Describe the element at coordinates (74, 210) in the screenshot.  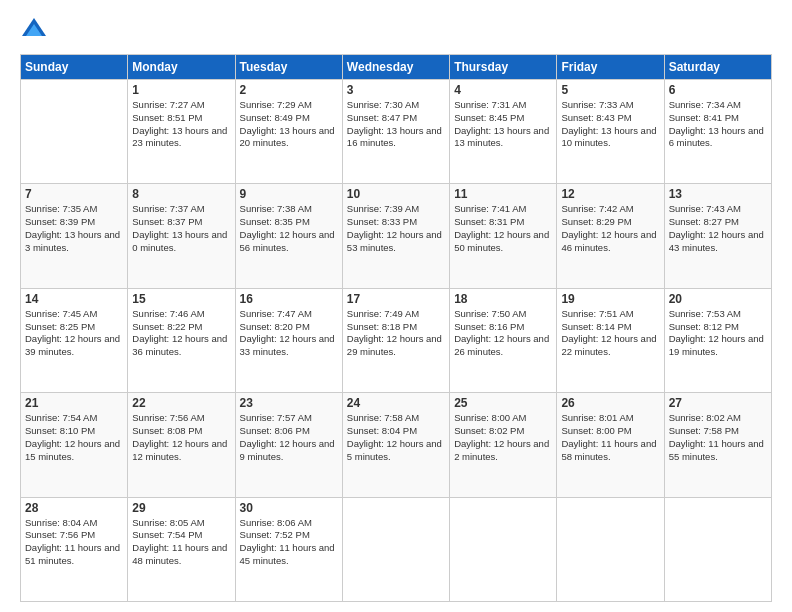
I see `sunrise-text: Sunrise: 7:35 AM` at that location.